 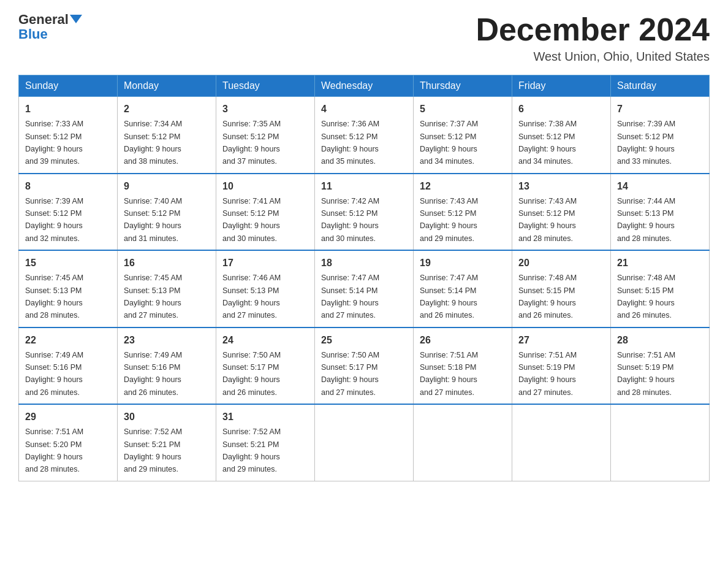 I want to click on day-info: Sunrise: 7:47 AMSunset: 5:14 PMDaylight:…, so click(x=351, y=297).